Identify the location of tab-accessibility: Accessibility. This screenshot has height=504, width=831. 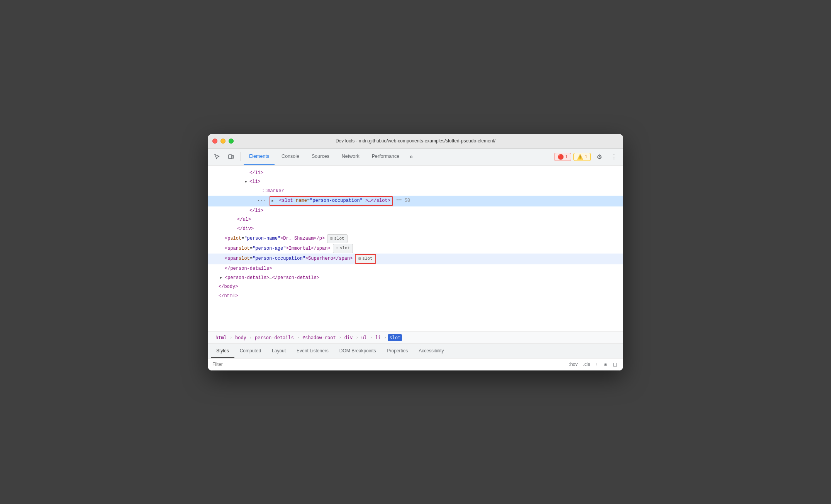
(431, 351).